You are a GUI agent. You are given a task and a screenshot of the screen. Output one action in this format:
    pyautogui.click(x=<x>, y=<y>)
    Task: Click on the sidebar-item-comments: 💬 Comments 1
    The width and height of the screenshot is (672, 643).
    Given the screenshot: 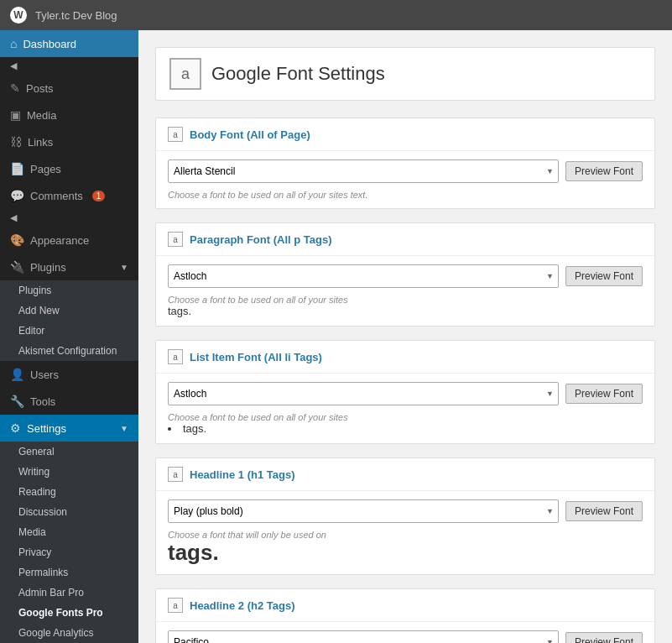 What is the action you would take?
    pyautogui.click(x=69, y=196)
    